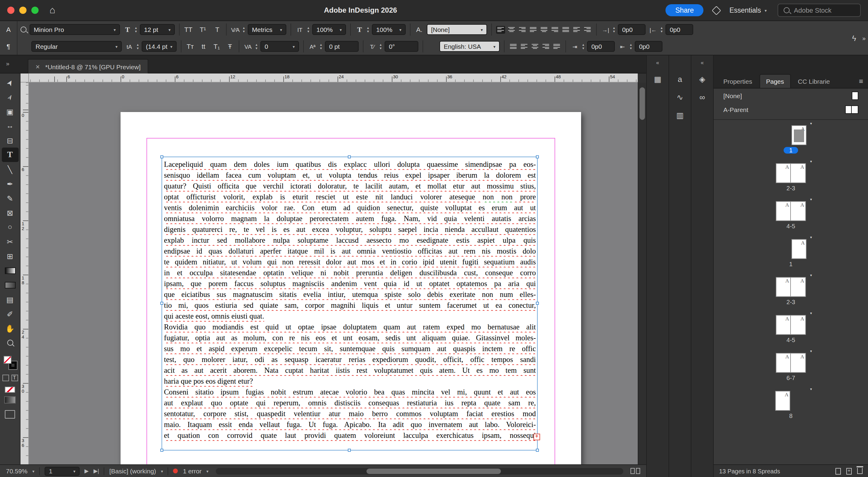  What do you see at coordinates (791, 135) in the screenshot?
I see `spread-thumbnail: ▾A` at bounding box center [791, 135].